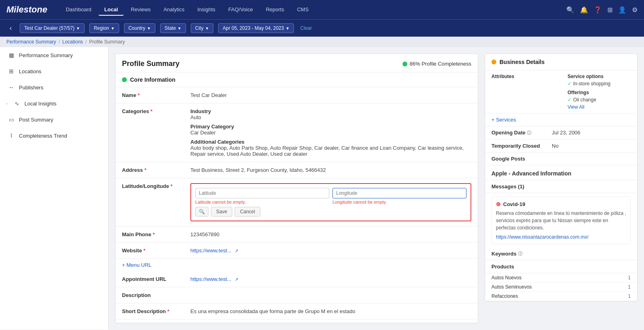  I want to click on business-details-dot, so click(494, 62).